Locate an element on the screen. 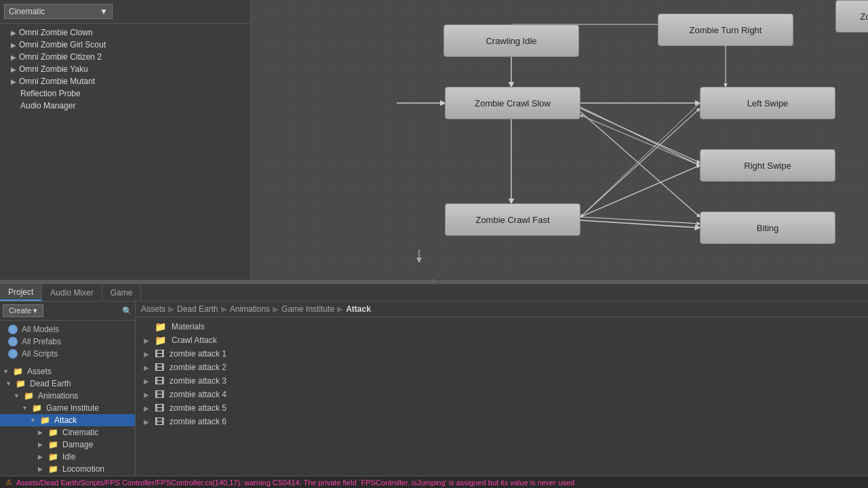 The height and width of the screenshot is (488, 868). asset-row: ▶🎞zombie attack 2 is located at coordinates (502, 367).